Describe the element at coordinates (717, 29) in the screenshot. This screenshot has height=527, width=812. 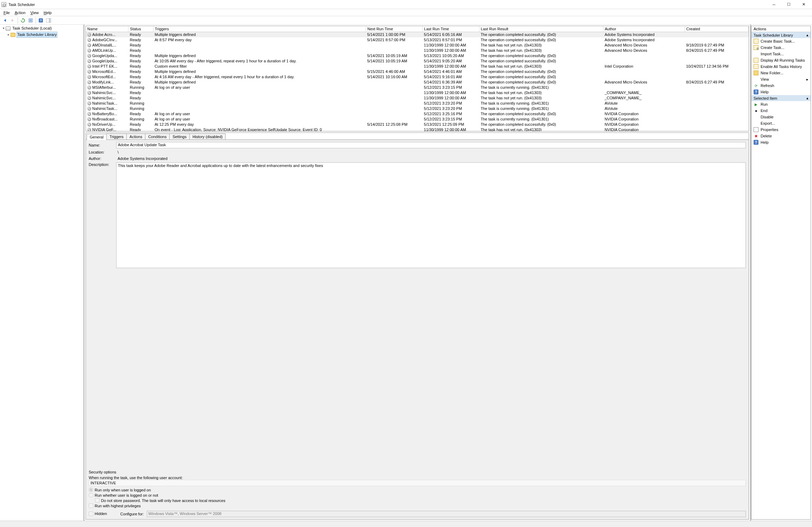
I see `col-created: Created` at that location.